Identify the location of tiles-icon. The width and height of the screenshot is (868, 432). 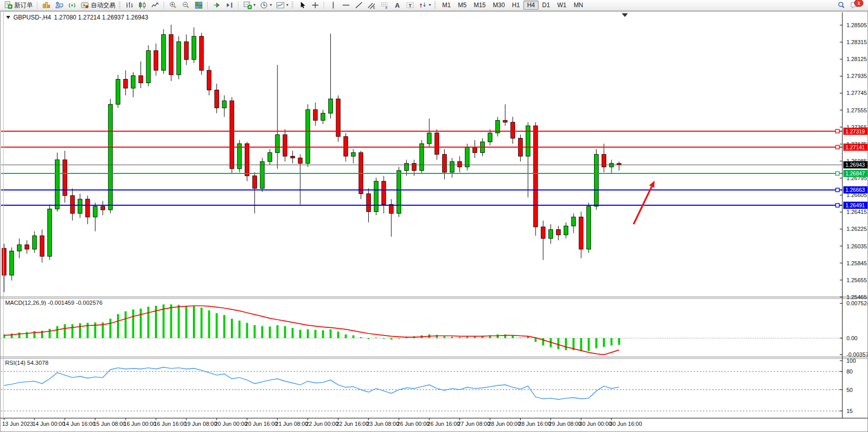
(199, 5).